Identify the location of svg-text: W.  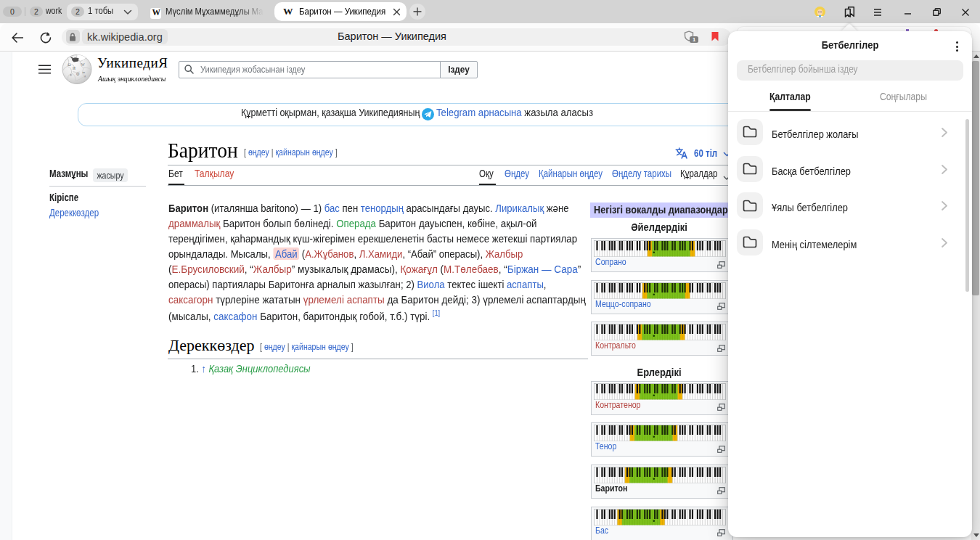
(83, 65).